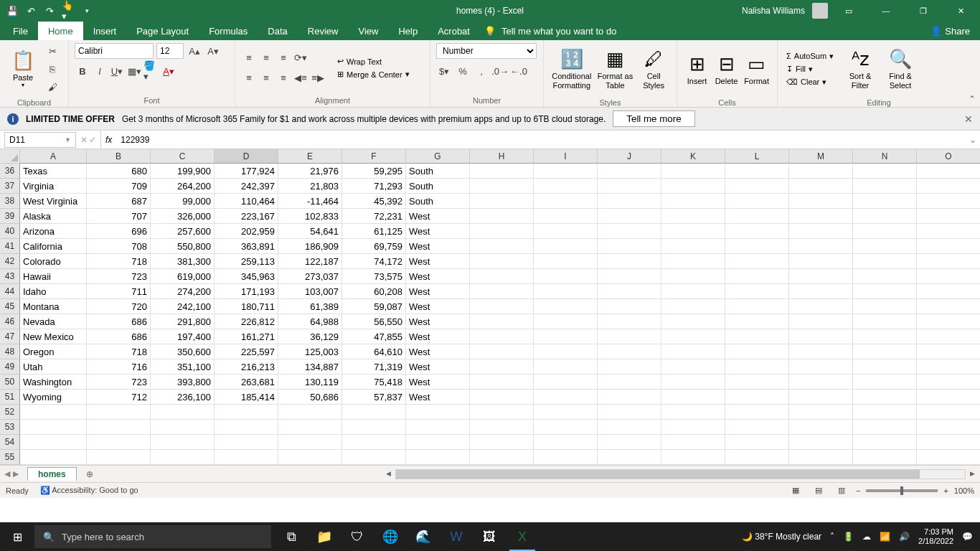  Describe the element at coordinates (277, 31) in the screenshot. I see `tab-data: Data` at that location.